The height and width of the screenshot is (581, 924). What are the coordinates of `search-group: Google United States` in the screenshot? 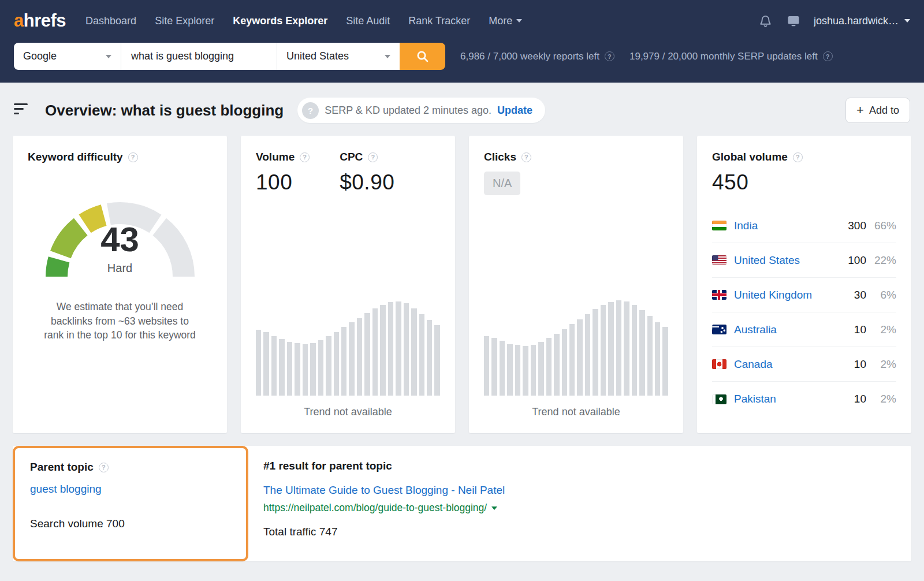 It's located at (230, 57).